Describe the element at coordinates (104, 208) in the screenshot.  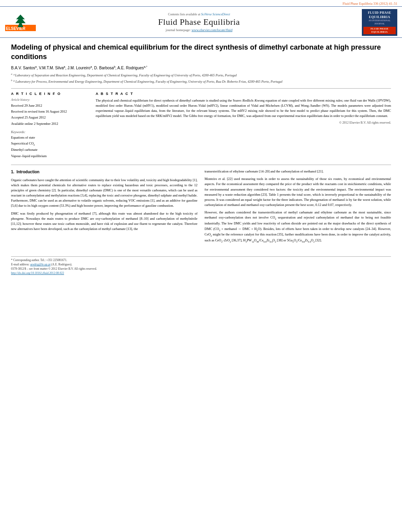
I see `body-column-left: 1. Introduction Organic carbonates have …` at that location.